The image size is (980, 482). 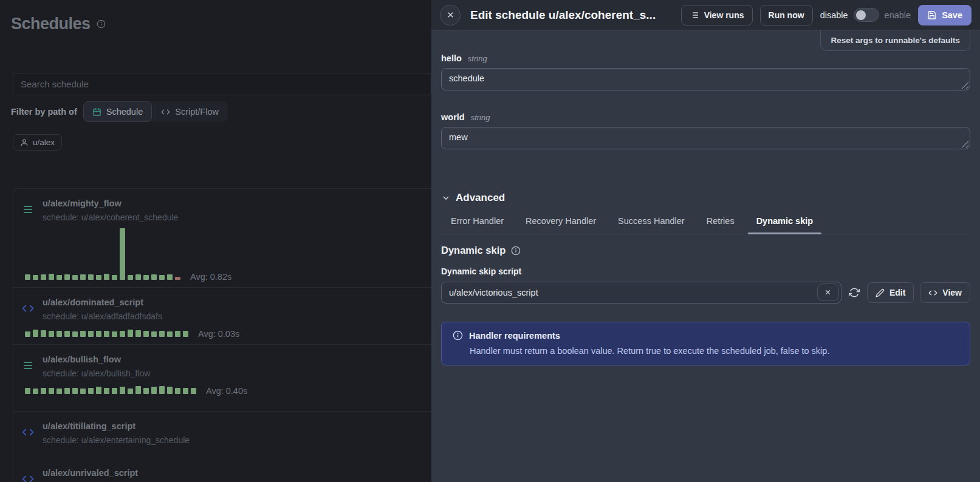 I want to click on schedule-list-item: u/alex/bullish_flow schedule, so click(x=222, y=378).